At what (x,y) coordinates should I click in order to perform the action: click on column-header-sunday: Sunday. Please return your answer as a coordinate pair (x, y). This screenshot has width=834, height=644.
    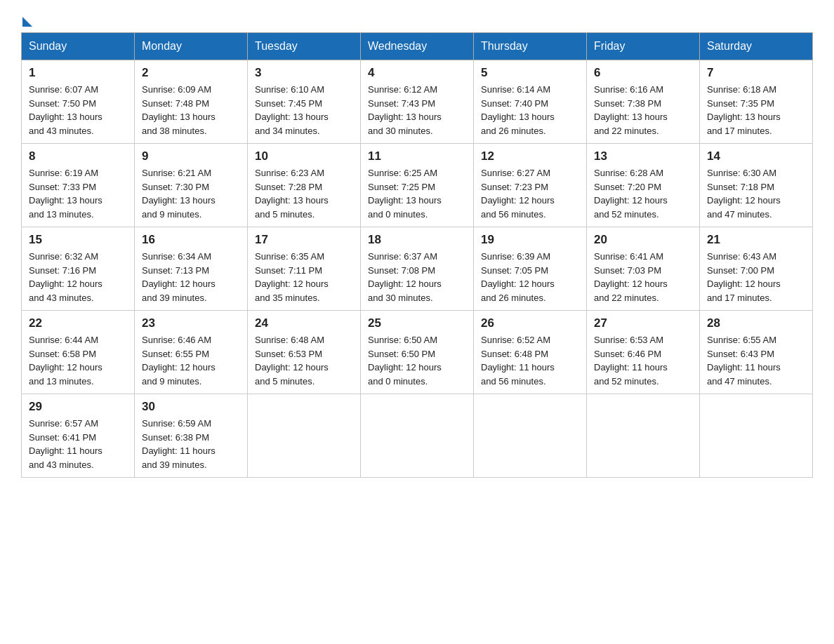
    Looking at the image, I should click on (79, 46).